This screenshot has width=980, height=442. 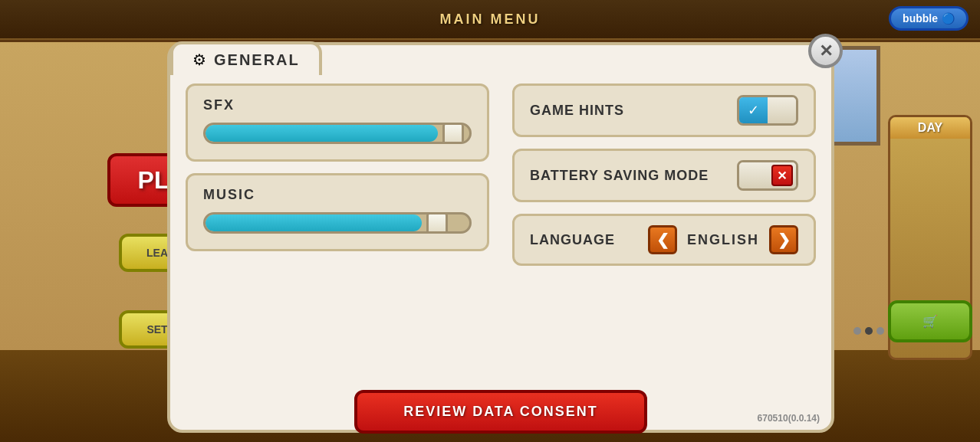 What do you see at coordinates (337, 106) in the screenshot?
I see `sfx-label: SFX` at bounding box center [337, 106].